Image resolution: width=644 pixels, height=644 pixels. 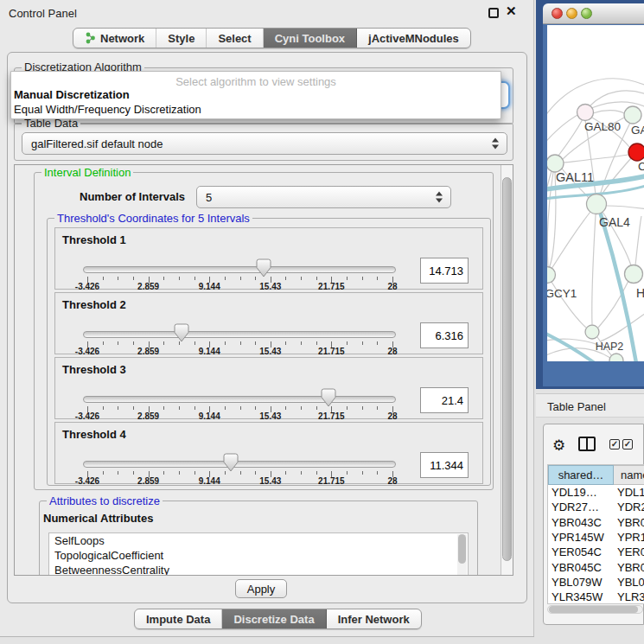 I want to click on threshold-value-field: 6.316, so click(x=444, y=335).